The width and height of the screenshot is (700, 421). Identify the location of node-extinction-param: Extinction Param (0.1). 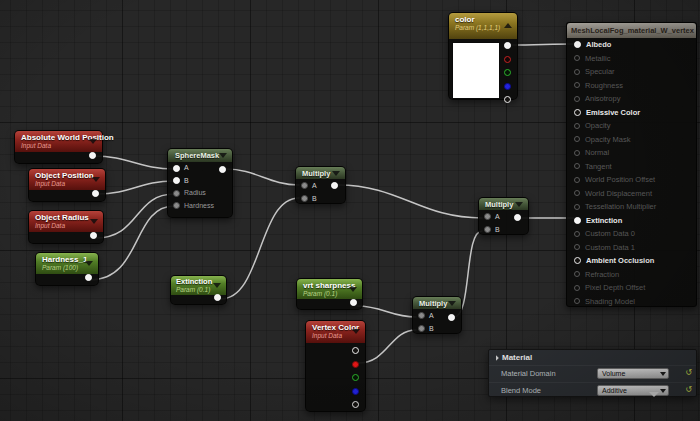
(198, 290).